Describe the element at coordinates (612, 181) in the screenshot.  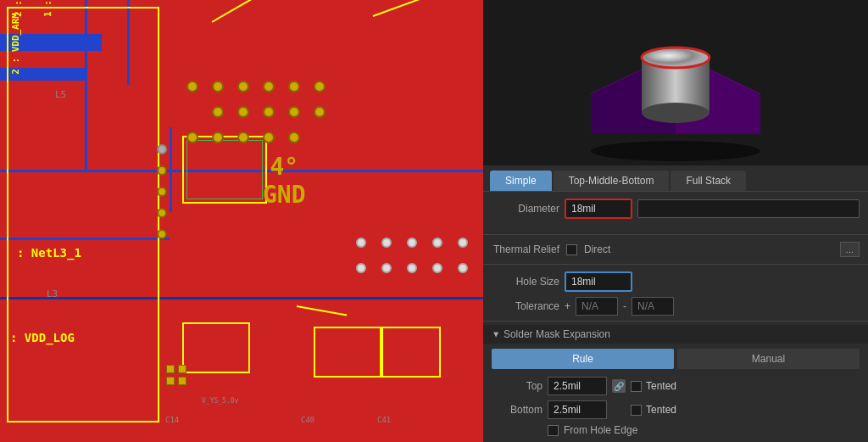
I see `tab-top-middle-bottom: Top-Middle-Bottom` at that location.